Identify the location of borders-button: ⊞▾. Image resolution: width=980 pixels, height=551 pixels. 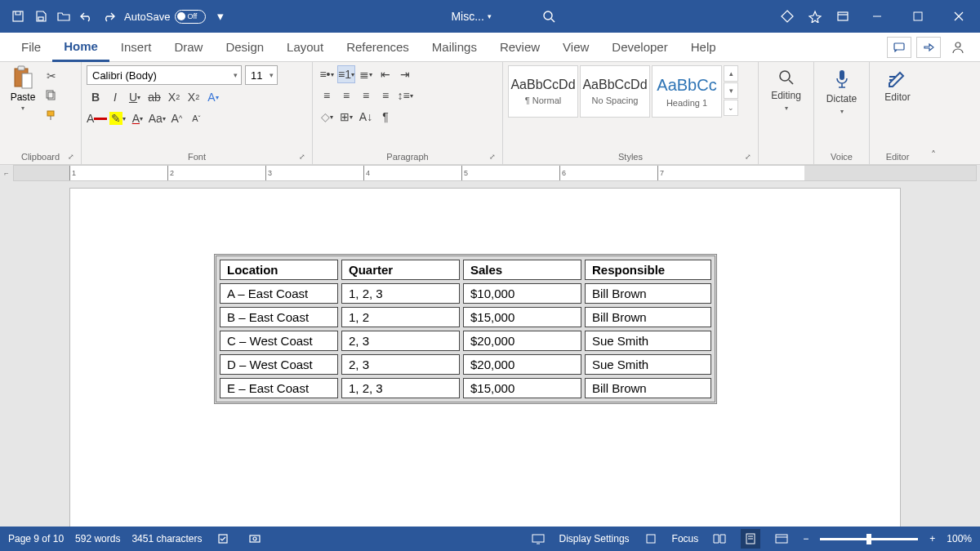
(346, 117).